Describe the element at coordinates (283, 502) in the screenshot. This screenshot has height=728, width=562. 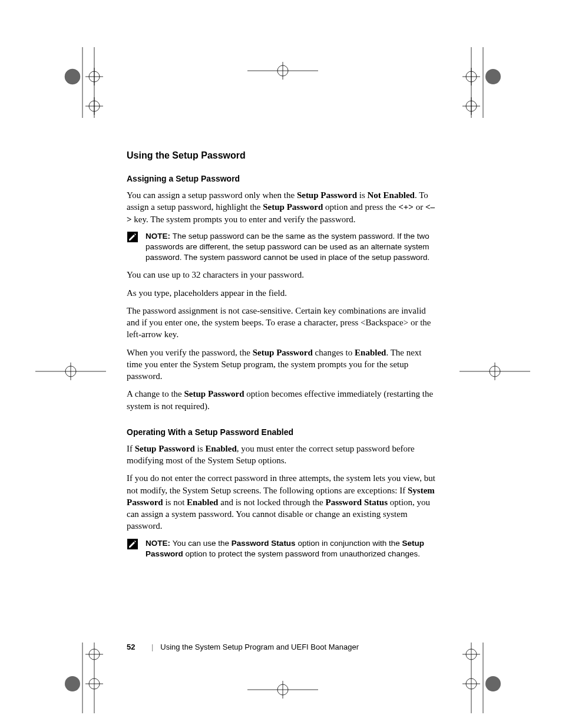
I see `para-op-attempts: If you do not enter the correct password…` at that location.